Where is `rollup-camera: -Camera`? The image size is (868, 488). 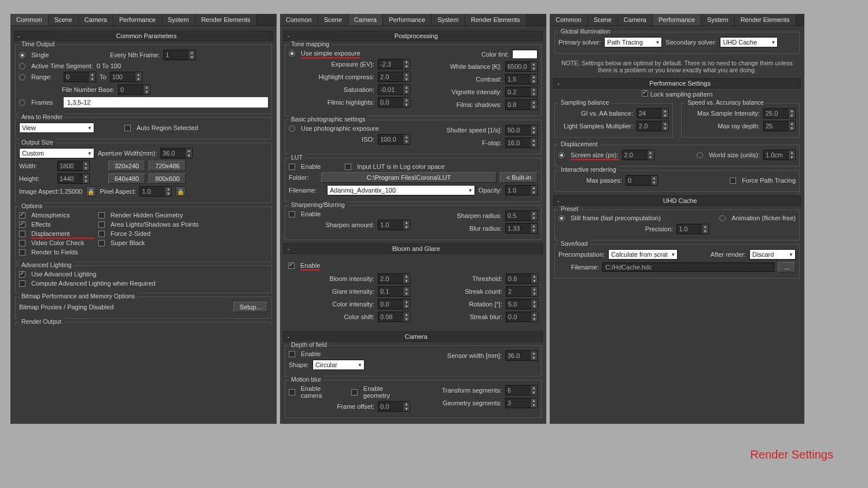
rollup-camera: -Camera is located at coordinates (413, 337).